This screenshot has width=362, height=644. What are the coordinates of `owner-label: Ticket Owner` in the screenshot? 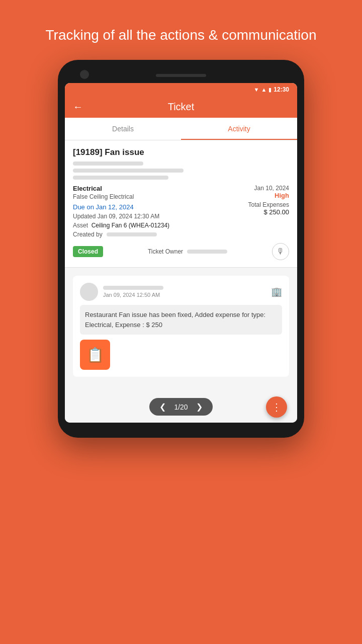 It's located at (165, 252).